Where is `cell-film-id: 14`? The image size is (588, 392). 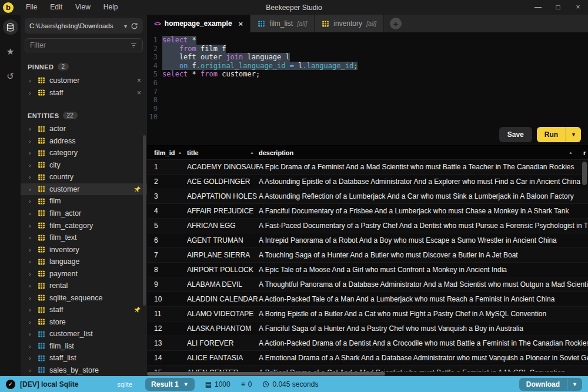
cell-film-id: 14 is located at coordinates (167, 358).